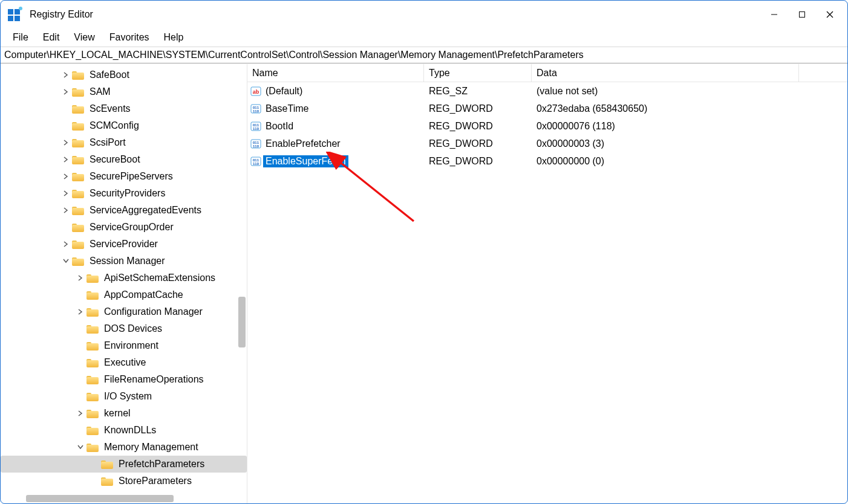 The width and height of the screenshot is (848, 504). I want to click on column-header-data: Data, so click(665, 73).